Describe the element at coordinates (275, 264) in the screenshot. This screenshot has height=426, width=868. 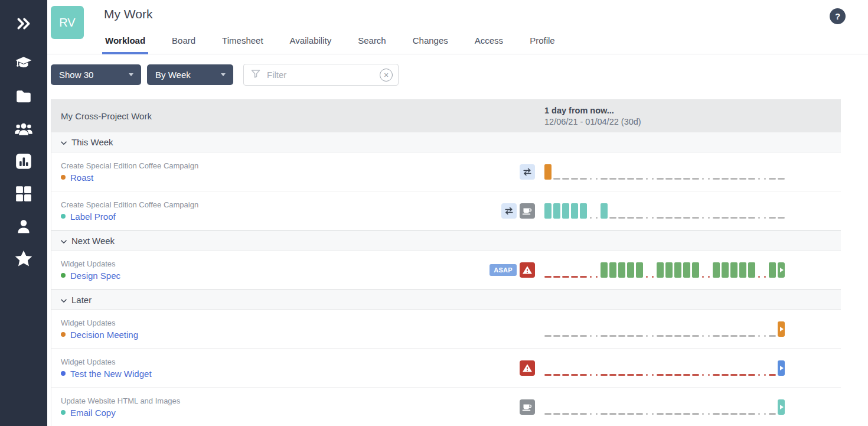
I see `project-name: Widget Updates` at that location.